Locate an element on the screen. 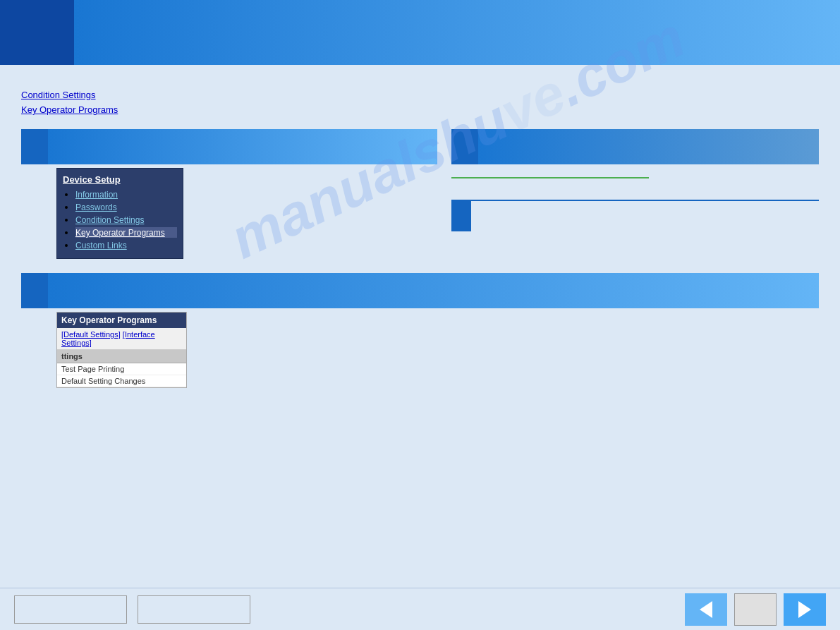  arrow-right-icon is located at coordinates (805, 610).